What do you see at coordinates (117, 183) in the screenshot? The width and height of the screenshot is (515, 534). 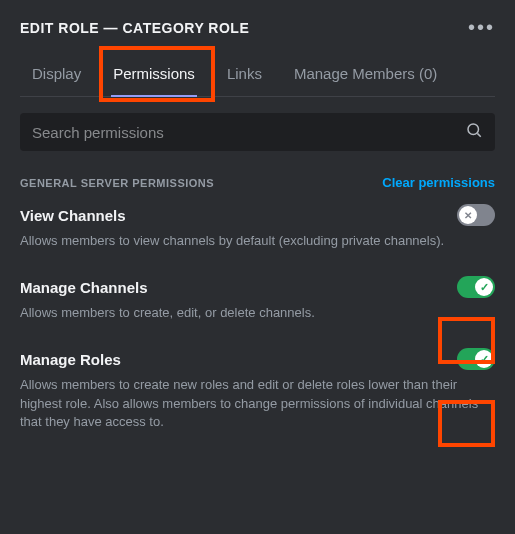 I see `section-label: GENERAL SERVER PERMISSIONS` at bounding box center [117, 183].